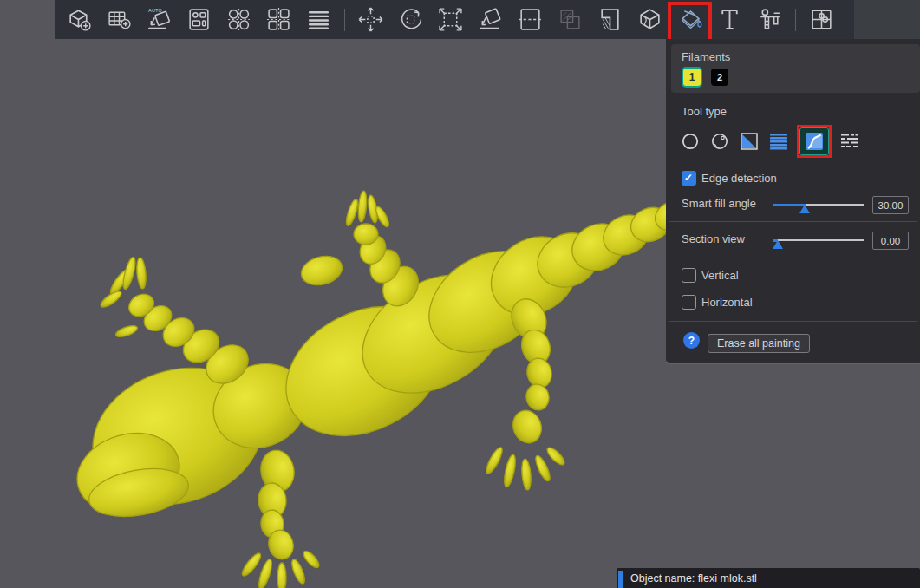  I want to click on add-text-icon, so click(730, 19).